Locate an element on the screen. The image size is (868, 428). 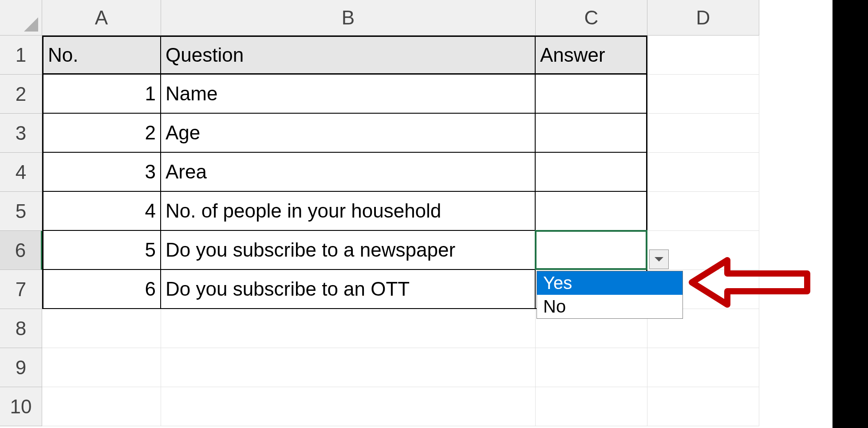
cell-A6: 5 is located at coordinates (102, 250).